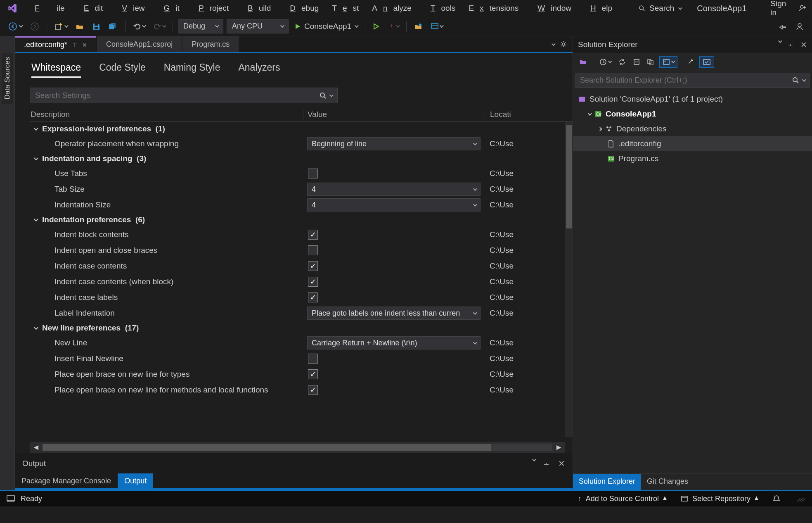 This screenshot has height=523, width=812. I want to click on tab-git-changes: Git Changes, so click(668, 482).